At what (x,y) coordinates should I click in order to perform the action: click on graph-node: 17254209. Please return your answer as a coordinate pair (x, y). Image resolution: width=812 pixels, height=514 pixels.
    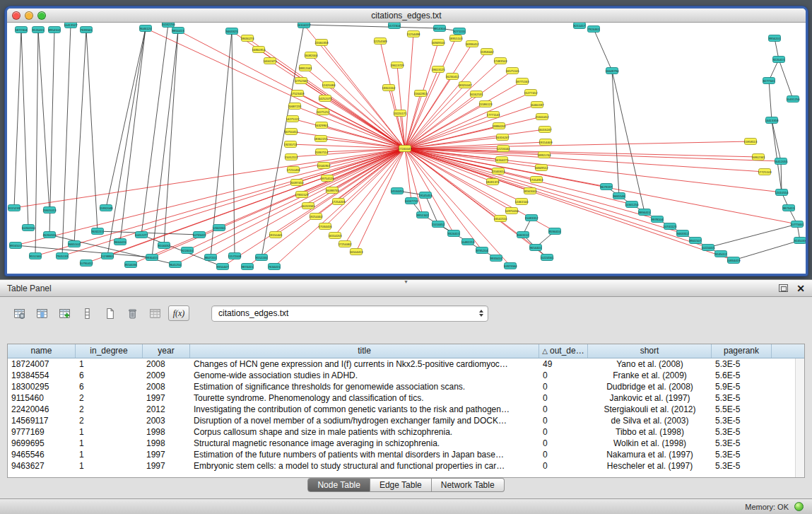
    Looking at the image, I should click on (339, 202).